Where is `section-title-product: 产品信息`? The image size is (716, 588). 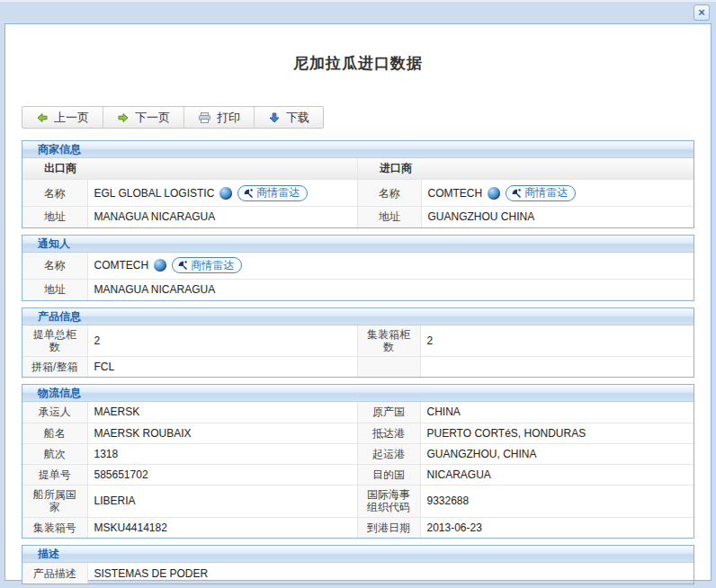 section-title-product: 产品信息 is located at coordinates (358, 316).